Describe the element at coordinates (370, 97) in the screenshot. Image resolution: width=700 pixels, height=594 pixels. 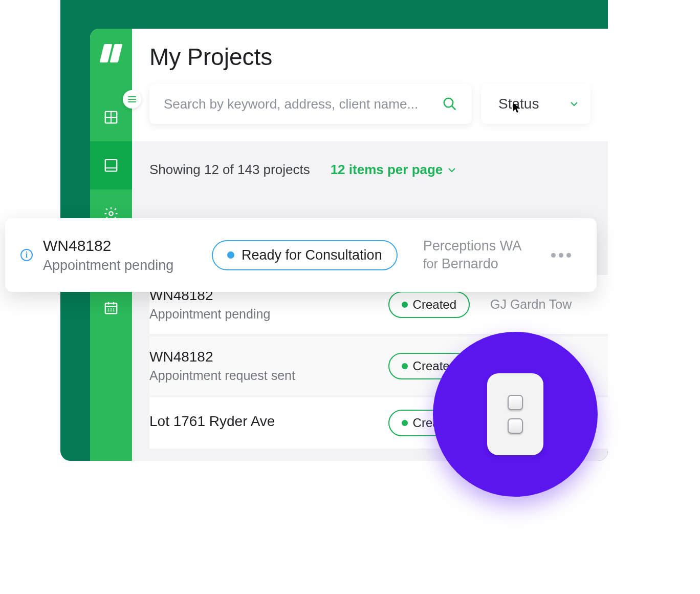
I see `controls-row: Status` at that location.